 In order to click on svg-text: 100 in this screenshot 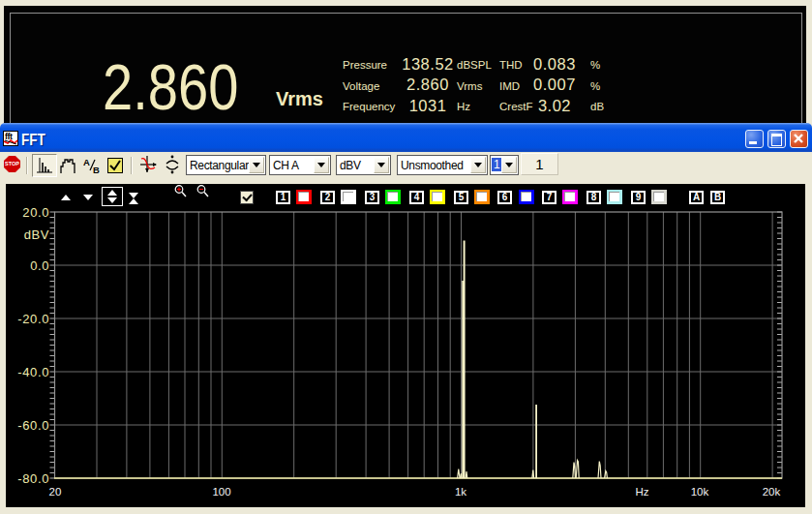, I will do `click(221, 492)`.